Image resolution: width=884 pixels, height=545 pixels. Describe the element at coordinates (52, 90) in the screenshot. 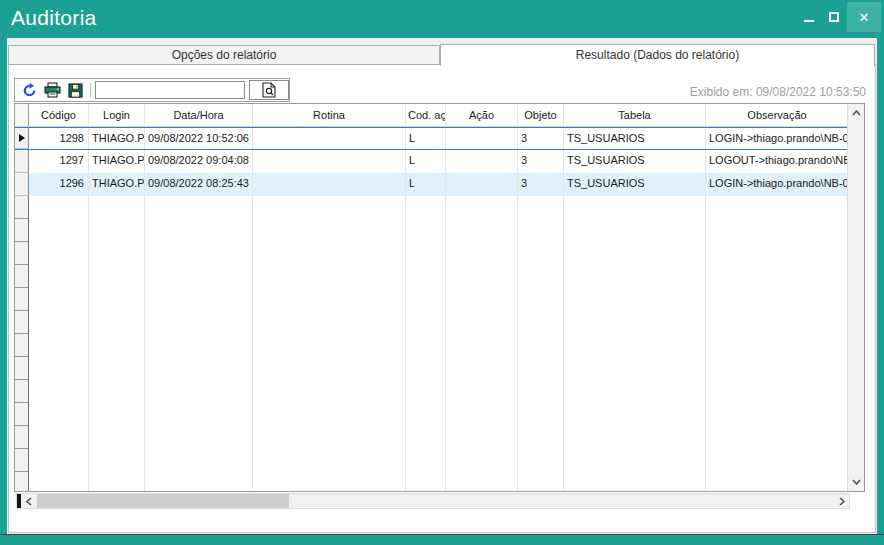

I see `print-button` at that location.